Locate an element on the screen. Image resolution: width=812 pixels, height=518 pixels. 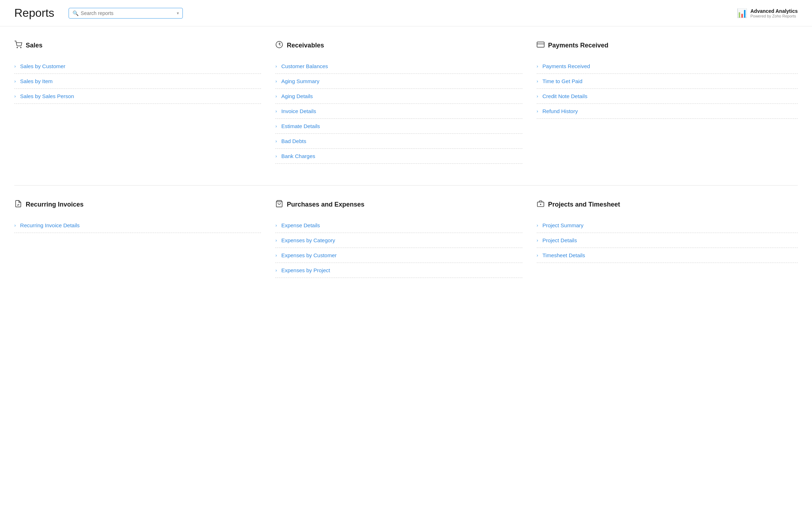
advanced-analytics-icon: 📊 is located at coordinates (742, 13).